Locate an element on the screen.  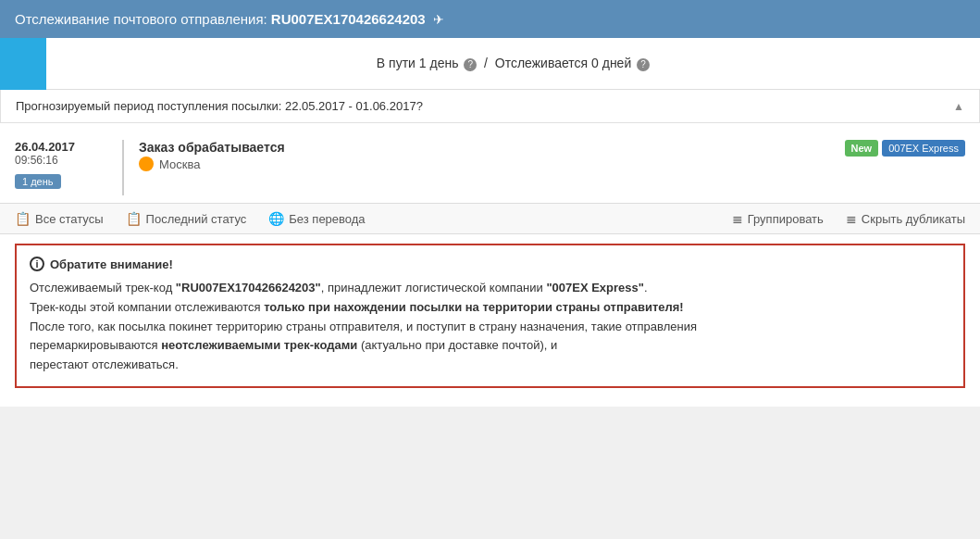
notice-line1-suffix: . is located at coordinates (646, 287).